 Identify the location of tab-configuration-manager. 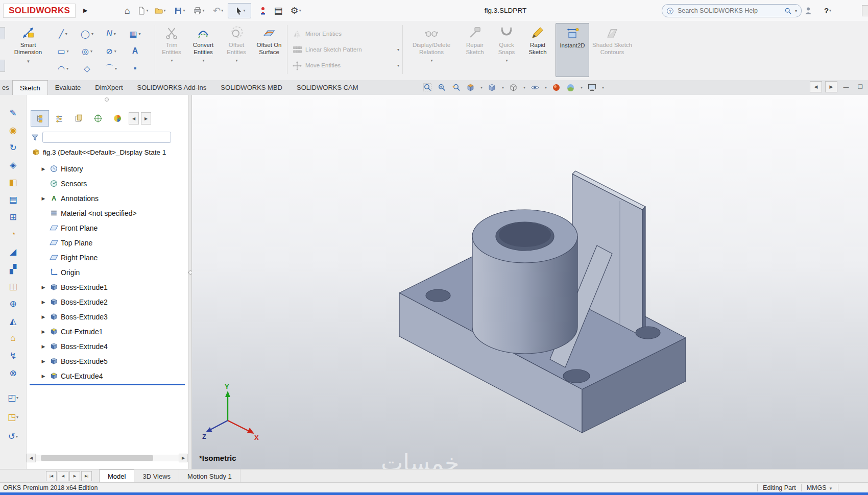
(79, 118).